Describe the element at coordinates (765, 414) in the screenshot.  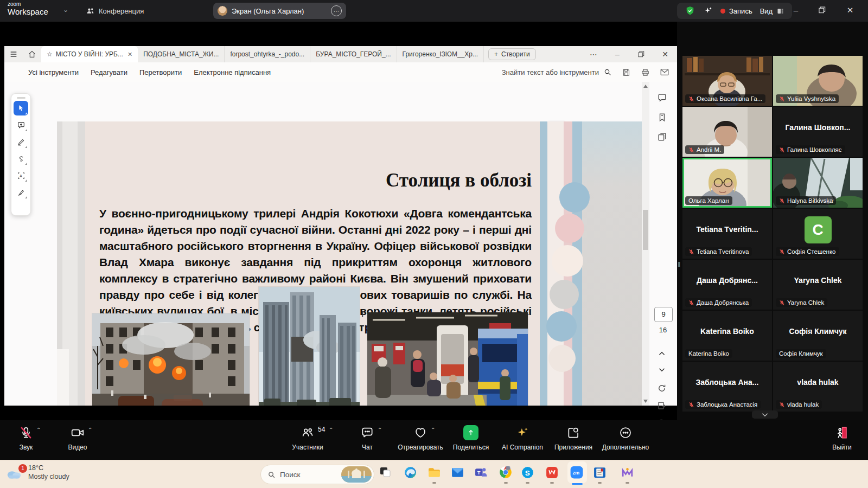
I see `participants-collapse-button` at that location.